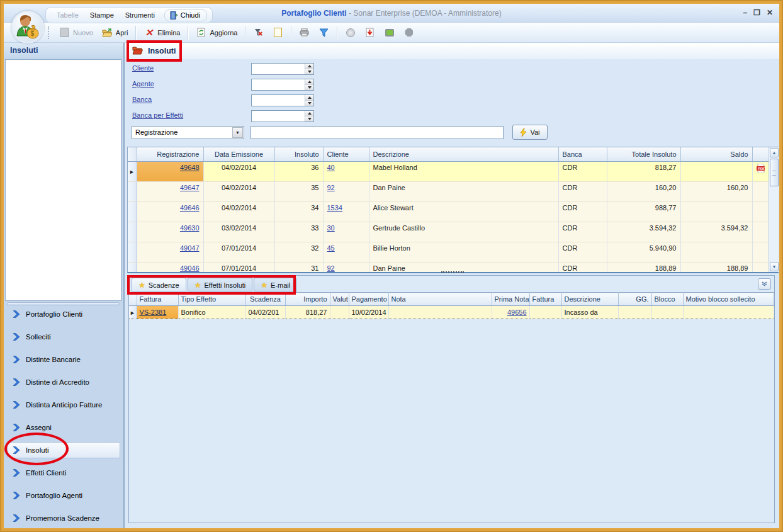 This screenshot has height=532, width=783. I want to click on column-header-insoluto: Insoluto, so click(298, 154).